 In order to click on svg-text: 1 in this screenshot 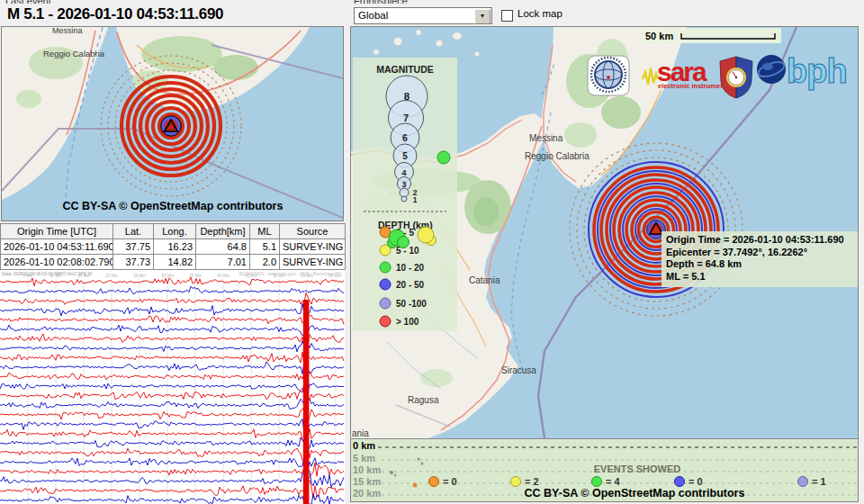, I will do `click(416, 200)`.